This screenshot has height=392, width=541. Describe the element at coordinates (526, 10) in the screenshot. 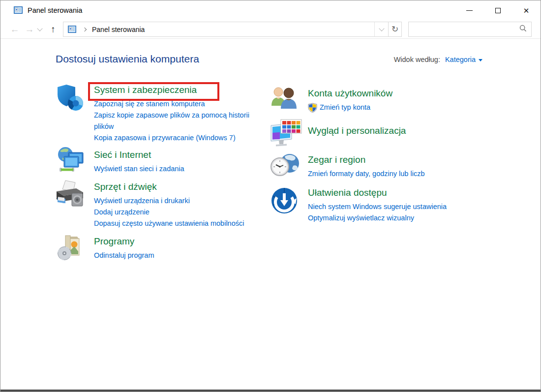

I see `close-button: ✕` at that location.